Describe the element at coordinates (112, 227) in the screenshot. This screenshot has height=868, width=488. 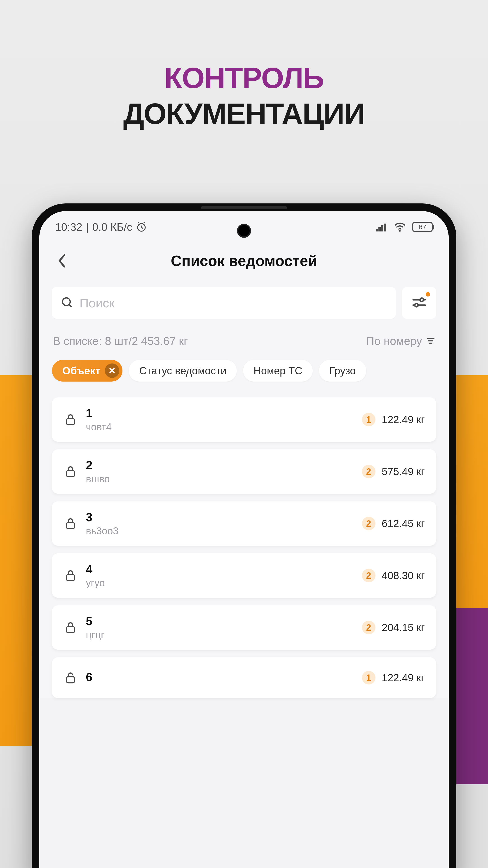
I see `status-net: 0,0 КБ/с` at that location.